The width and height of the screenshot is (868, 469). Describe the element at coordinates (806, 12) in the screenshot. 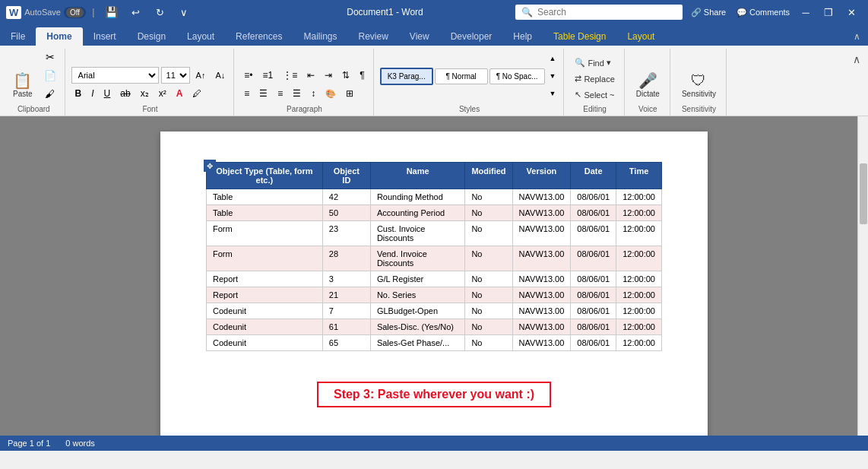

I see `minimize-button: ─` at that location.